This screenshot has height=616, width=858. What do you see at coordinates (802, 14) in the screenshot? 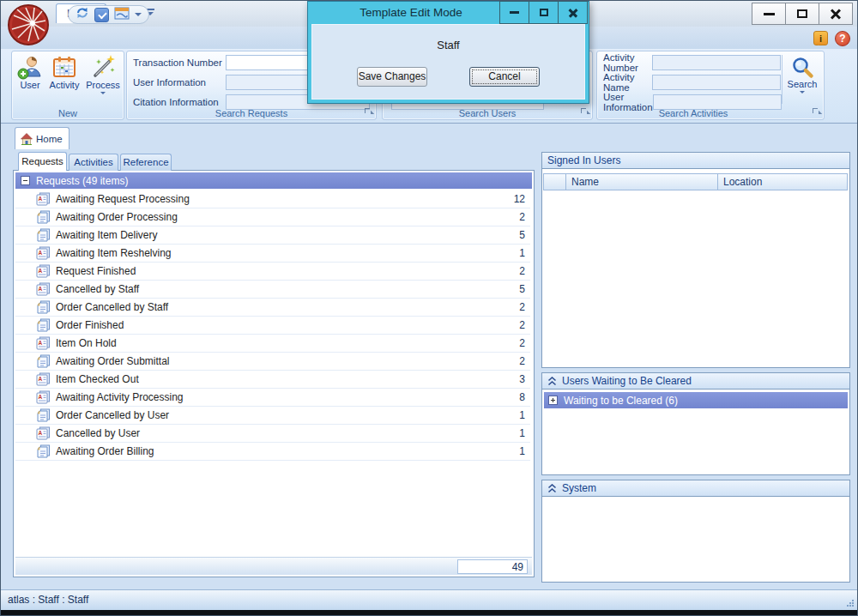
I see `maximize-button` at bounding box center [802, 14].